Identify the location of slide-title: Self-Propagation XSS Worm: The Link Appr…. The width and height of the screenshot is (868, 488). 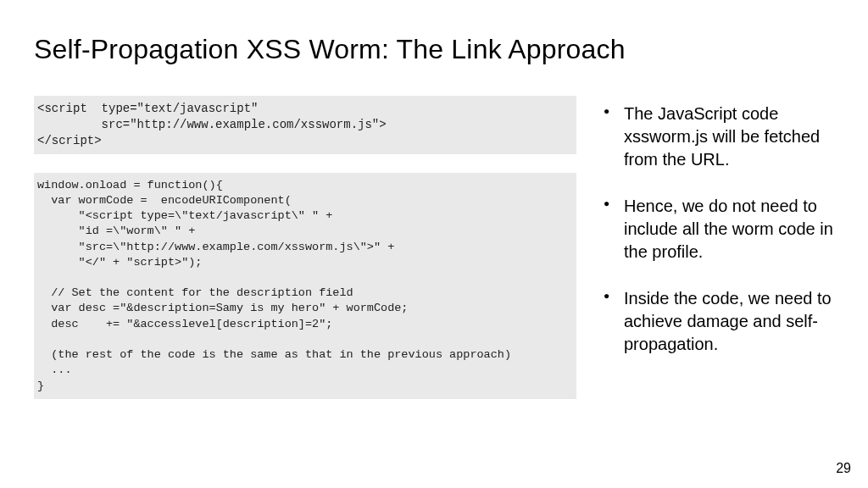
(434, 49).